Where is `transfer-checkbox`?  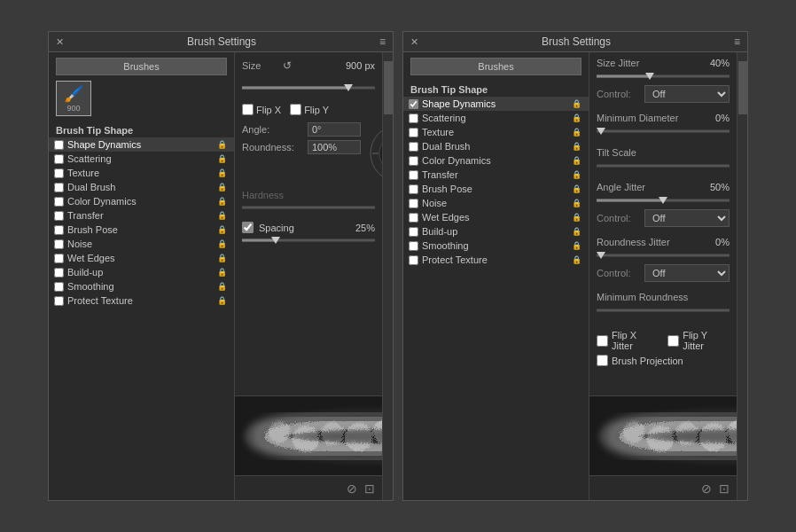
transfer-checkbox is located at coordinates (59, 216).